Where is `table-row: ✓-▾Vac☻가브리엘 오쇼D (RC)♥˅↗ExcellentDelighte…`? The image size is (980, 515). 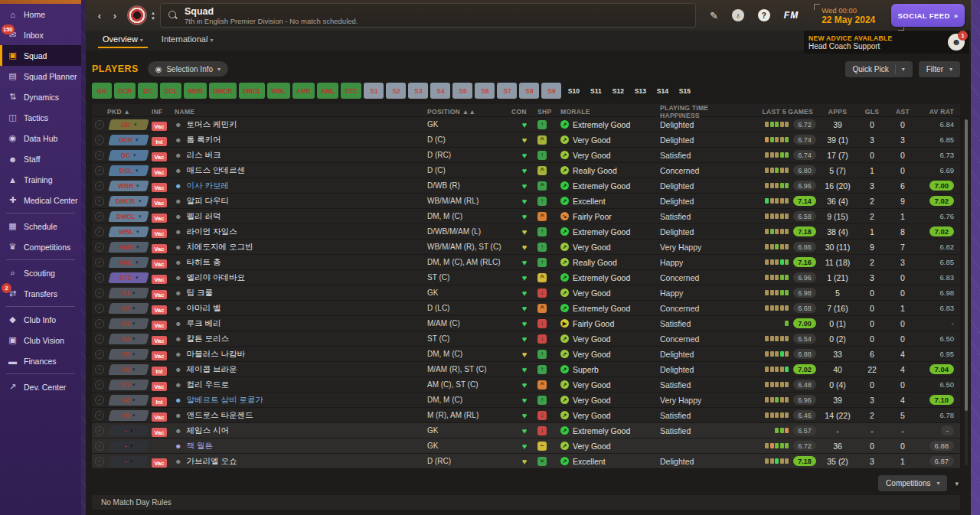
table-row: ✓-▾Vac☻가브리엘 오쇼D (RC)♥˅↗ExcellentDelighte… is located at coordinates (526, 461).